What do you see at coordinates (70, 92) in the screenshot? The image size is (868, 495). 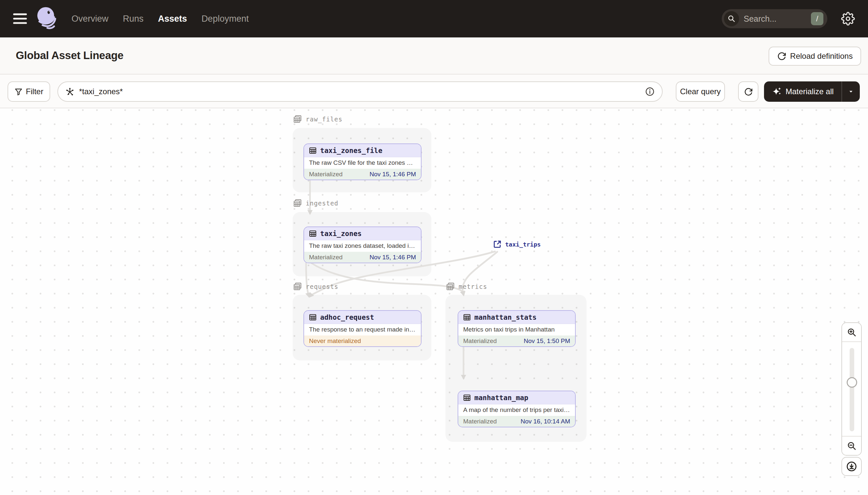 I see `graph-selector-icon` at bounding box center [70, 92].